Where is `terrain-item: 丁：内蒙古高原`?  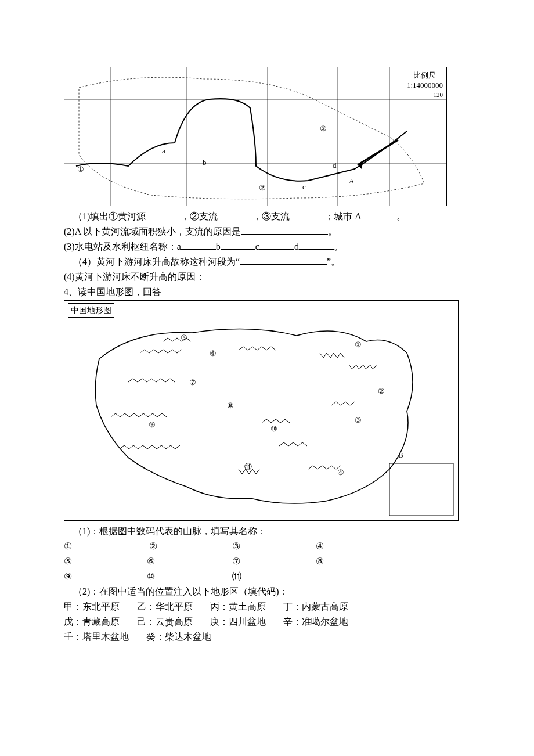 terrain-item: 丁：内蒙古高原 is located at coordinates (316, 607).